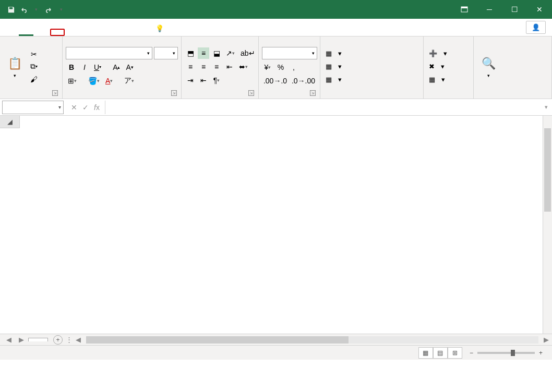 This screenshot has width=552, height=392. I want to click on save-icon, so click(11, 9).